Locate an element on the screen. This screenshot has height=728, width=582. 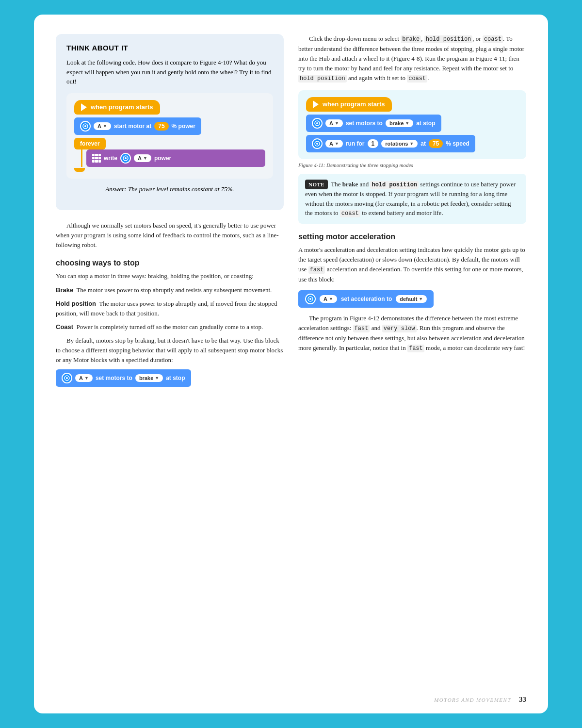
accel-dropdown-arrow: ▼ is located at coordinates (421, 299).